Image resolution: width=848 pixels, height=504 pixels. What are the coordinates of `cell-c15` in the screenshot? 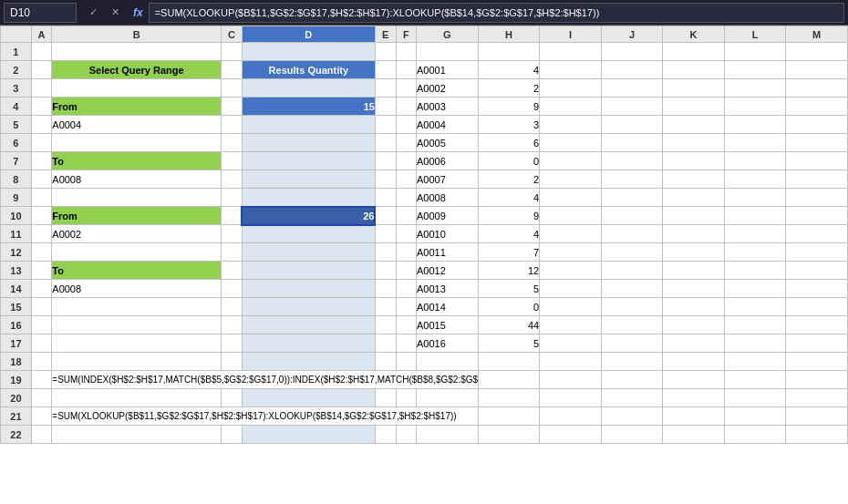 It's located at (232, 307).